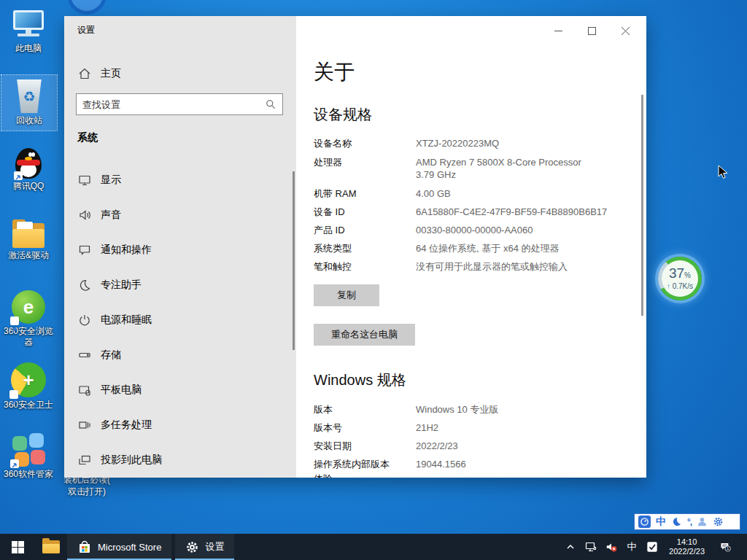  I want to click on sidebar-scrollbar, so click(293, 261).